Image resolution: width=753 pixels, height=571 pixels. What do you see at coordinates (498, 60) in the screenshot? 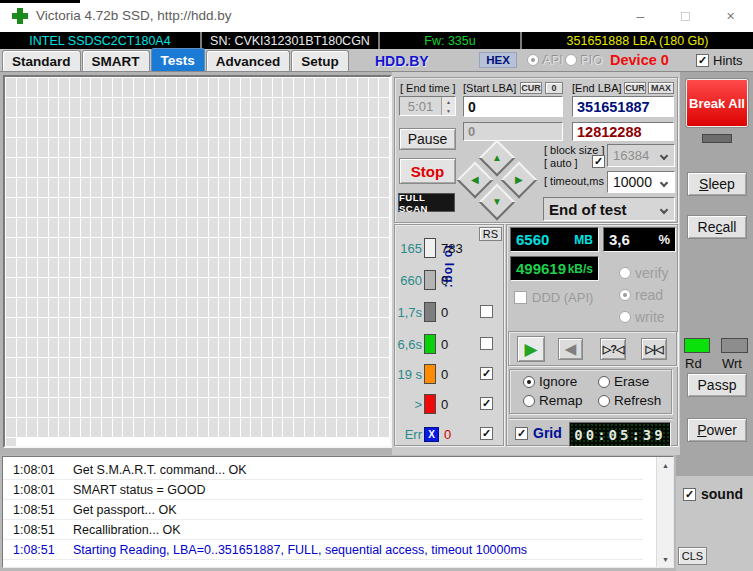
I see `hex-button: HEX` at bounding box center [498, 60].